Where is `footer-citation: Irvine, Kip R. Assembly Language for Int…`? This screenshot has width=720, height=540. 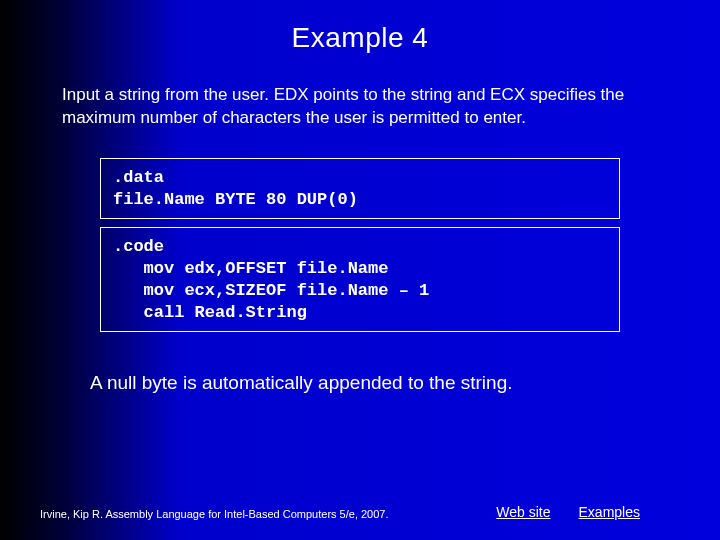 footer-citation: Irvine, Kip R. Assembly Language for Int… is located at coordinates (268, 514).